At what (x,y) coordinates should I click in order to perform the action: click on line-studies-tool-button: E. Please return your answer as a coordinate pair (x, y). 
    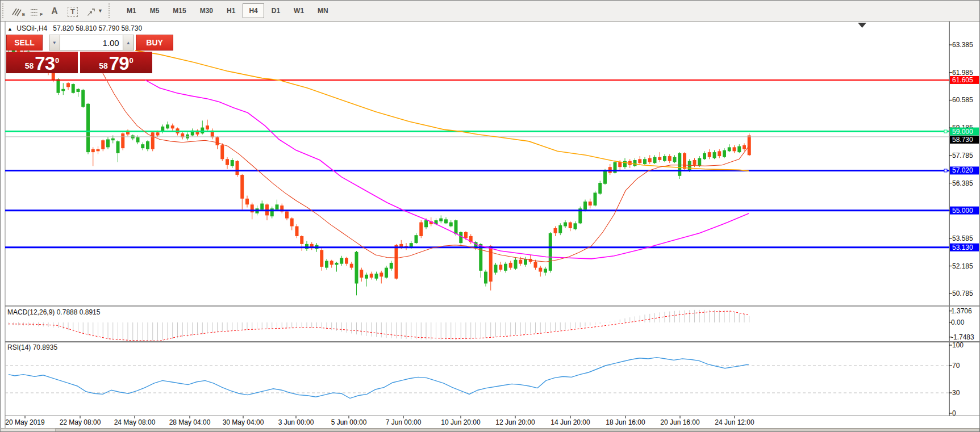
    Looking at the image, I should click on (18, 11).